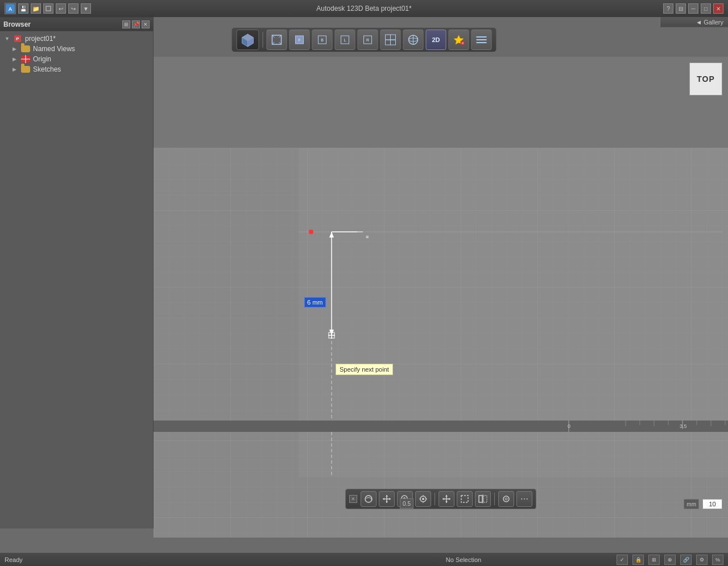  Describe the element at coordinates (441, 499) in the screenshot. I see `bottom-toolbar: ✕` at that location.